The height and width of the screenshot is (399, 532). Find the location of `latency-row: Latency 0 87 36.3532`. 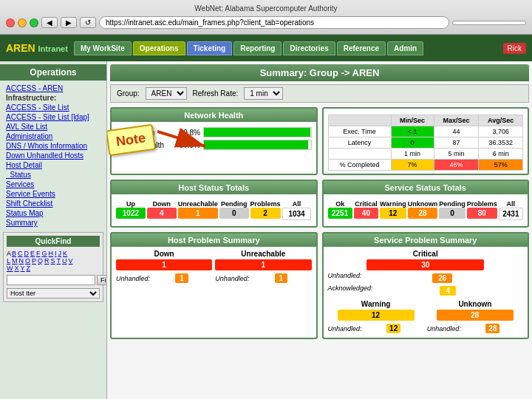

latency-row: Latency 0 87 36.3532 is located at coordinates (426, 143).